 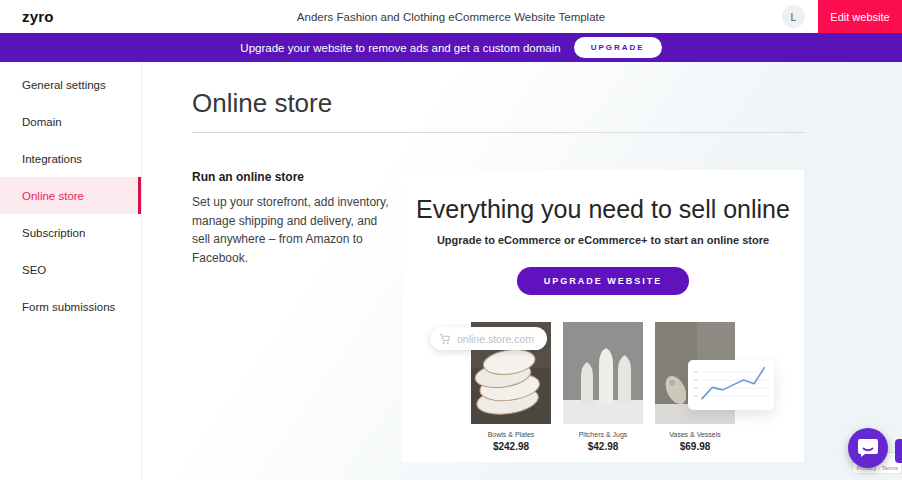 I want to click on sidebar-item-form-submissions: Form submissions, so click(x=70, y=306).